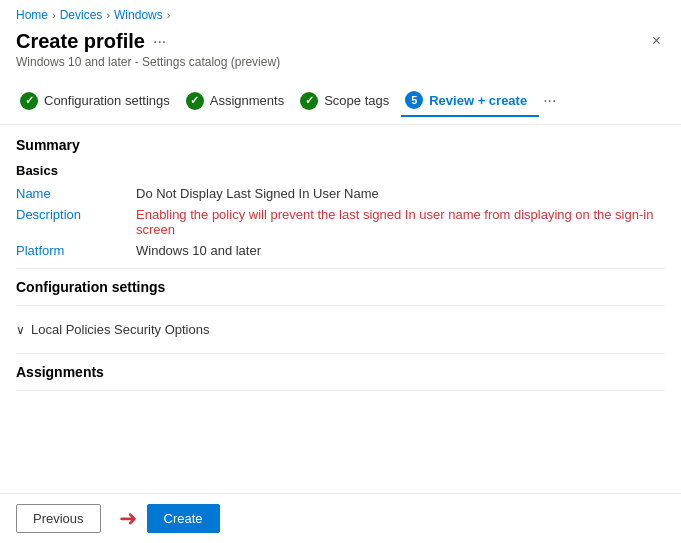 This screenshot has width=681, height=543. I want to click on breadcrumb-windows: Windows, so click(138, 15).